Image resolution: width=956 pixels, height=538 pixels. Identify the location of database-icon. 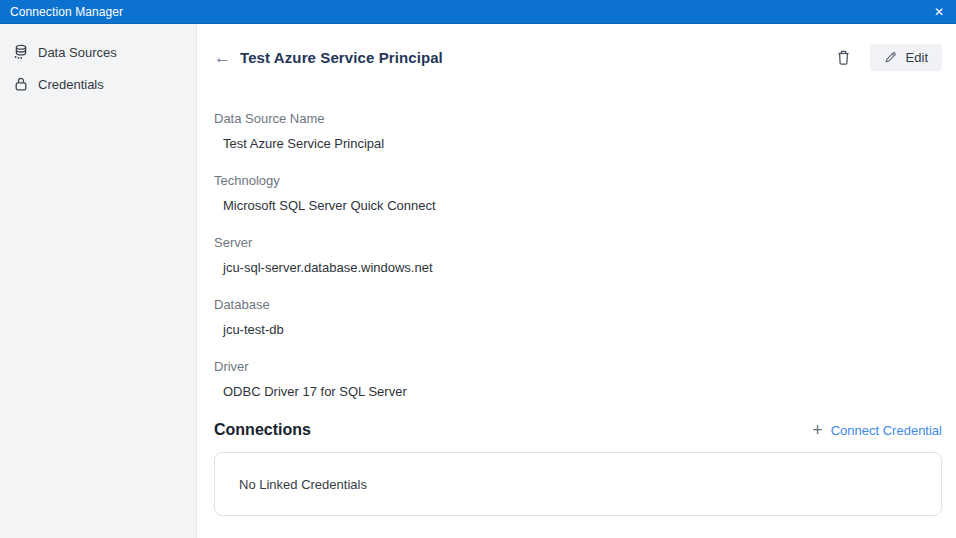
(21, 52).